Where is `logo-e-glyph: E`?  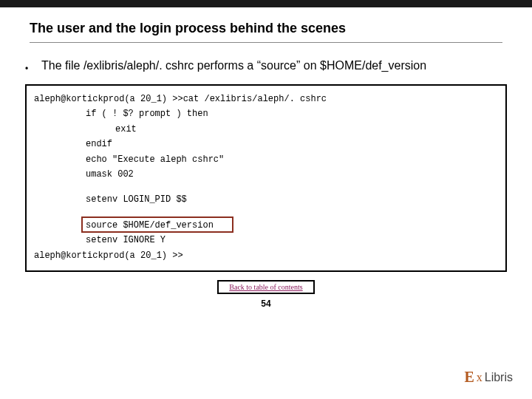 logo-e-glyph: E is located at coordinates (468, 377).